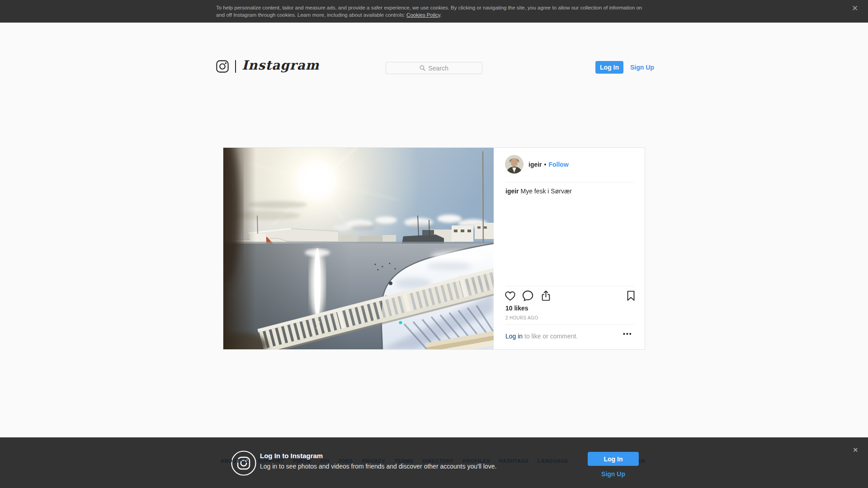 The image size is (868, 488). What do you see at coordinates (401, 323) in the screenshot?
I see `teal-dot` at bounding box center [401, 323].